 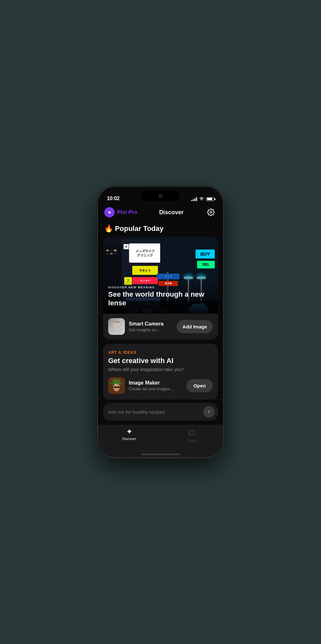 I want to click on smart-camera-text: Smart Camera Get insights on..., so click(x=151, y=326).